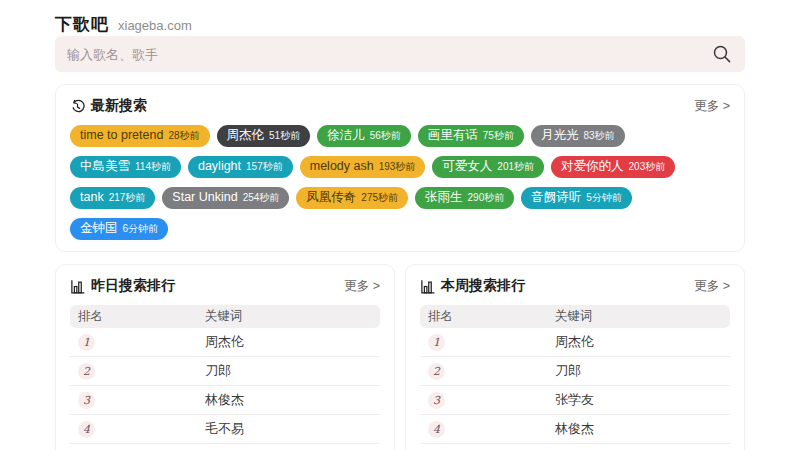  I want to click on search-tag: melody ash 193秒前, so click(363, 167).